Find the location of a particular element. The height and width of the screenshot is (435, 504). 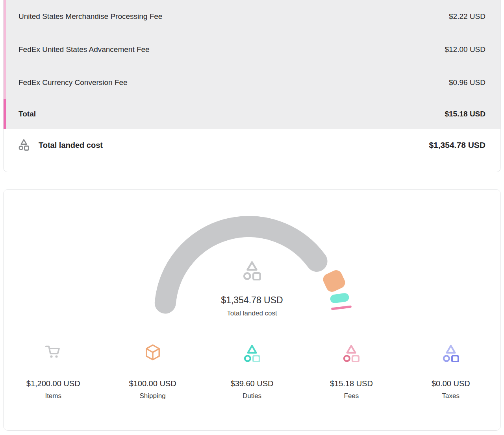

stat-value: $100.00 USD is located at coordinates (153, 383).